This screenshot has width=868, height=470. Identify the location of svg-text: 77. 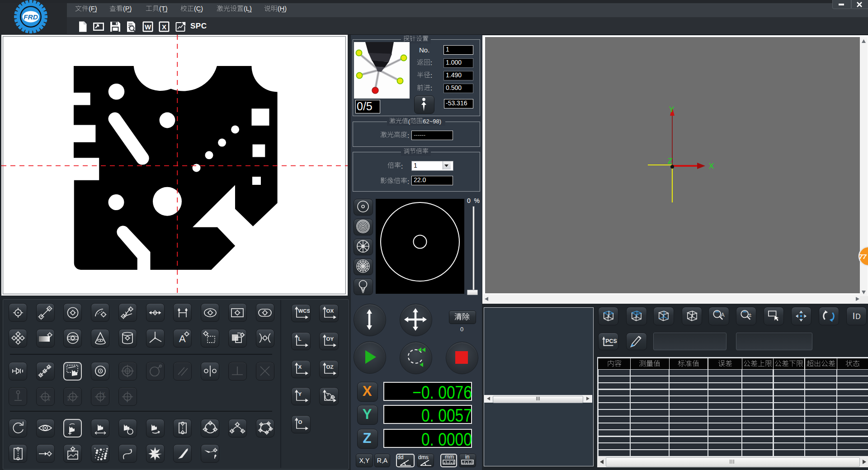
(863, 257).